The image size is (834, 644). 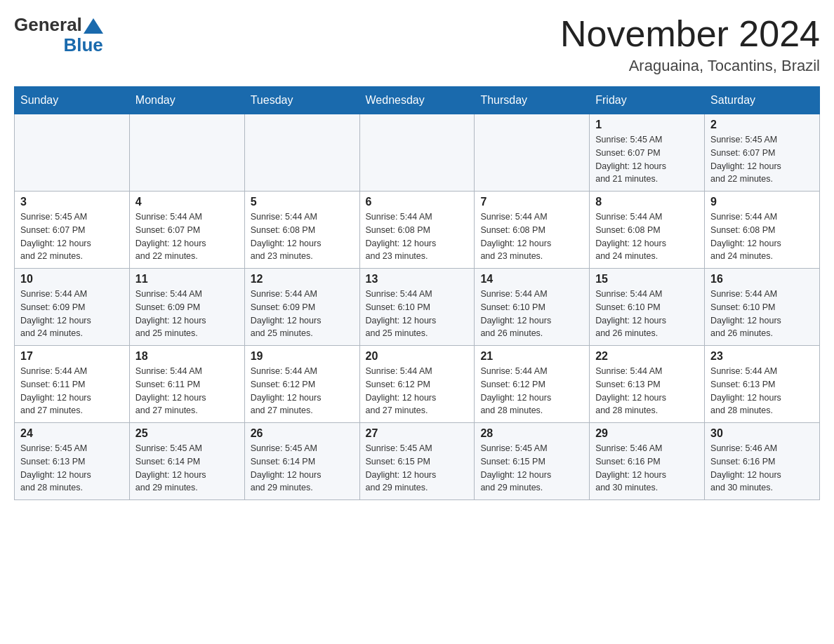 I want to click on calendar-cell: 14Sunrise: 5:44 AMSunset: 6:10 PMDayligh…, so click(x=532, y=307).